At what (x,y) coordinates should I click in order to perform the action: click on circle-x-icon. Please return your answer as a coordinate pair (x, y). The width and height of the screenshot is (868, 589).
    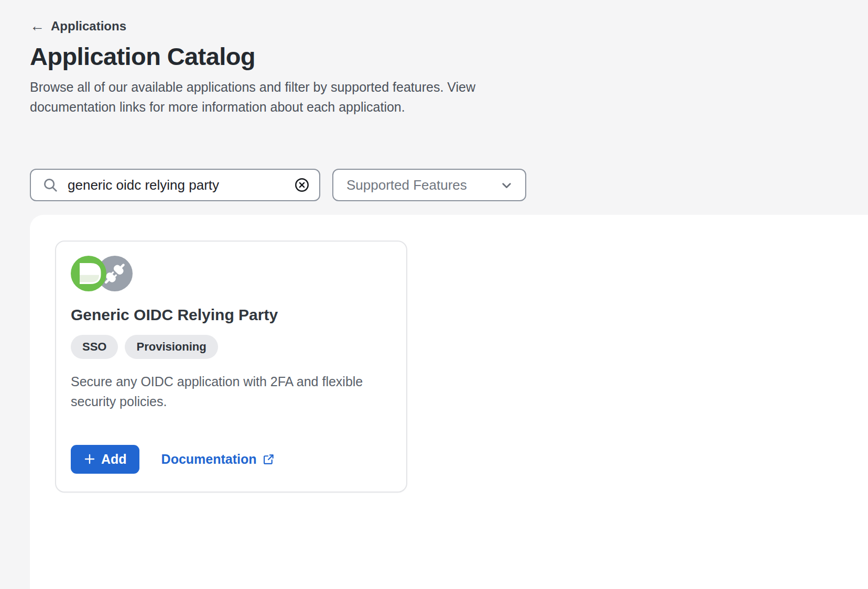
    Looking at the image, I should click on (302, 185).